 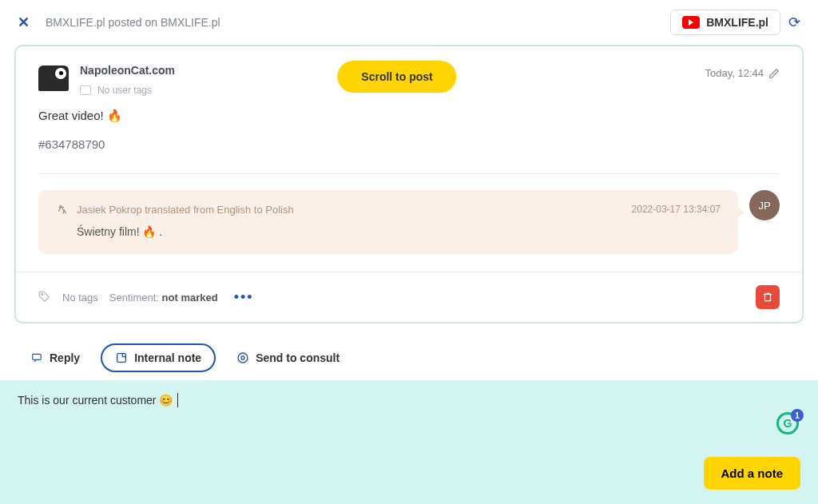 I want to click on translation-label: Jasiek Pokrop translated from English to…, so click(x=185, y=209).